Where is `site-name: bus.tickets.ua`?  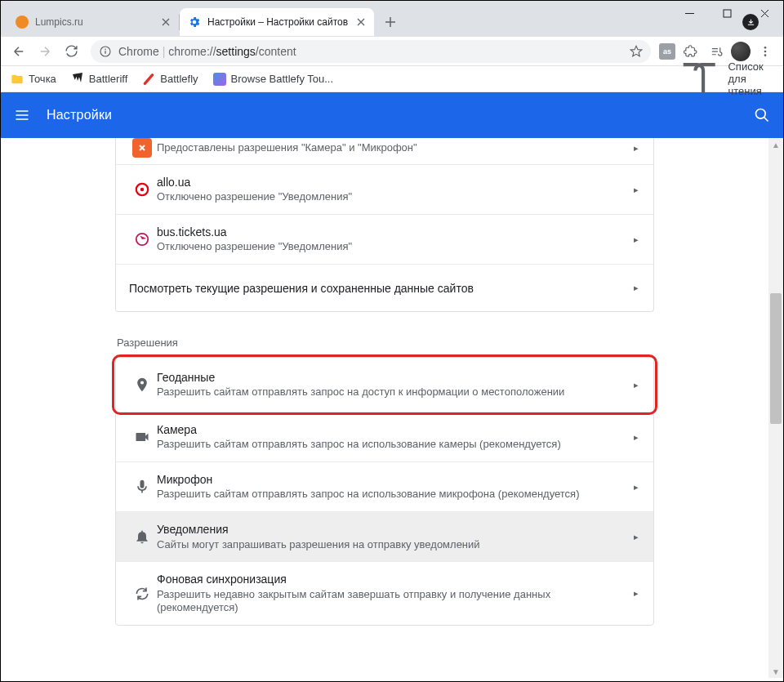 site-name: bus.tickets.ua is located at coordinates (395, 232).